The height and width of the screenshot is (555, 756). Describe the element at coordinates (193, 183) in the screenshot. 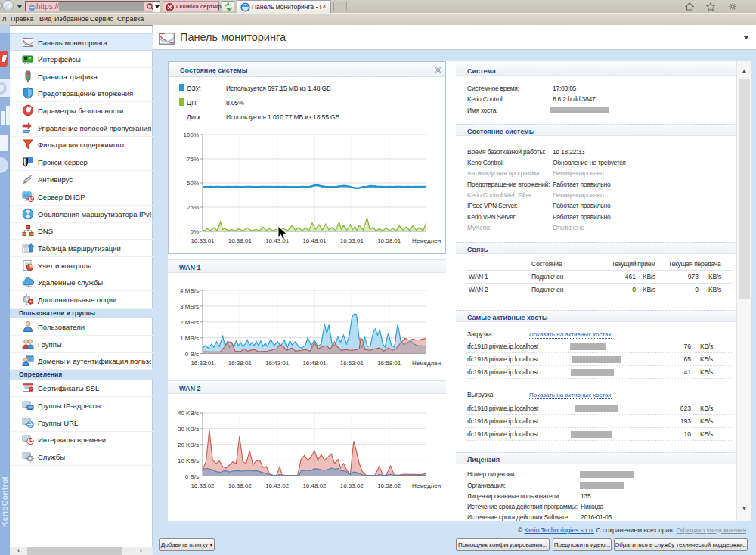

I see `svg-text: 50%` at that location.